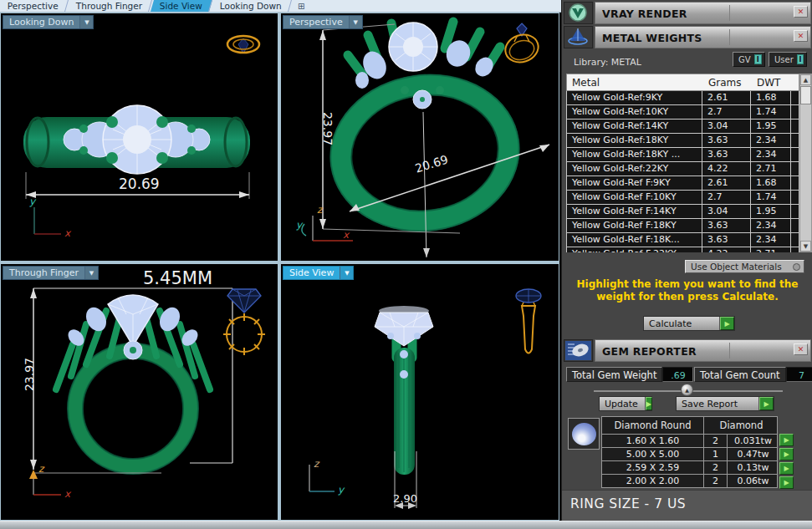 The width and height of the screenshot is (812, 529). I want to click on viewport-label-perspective: Perspective ▼, so click(323, 22).